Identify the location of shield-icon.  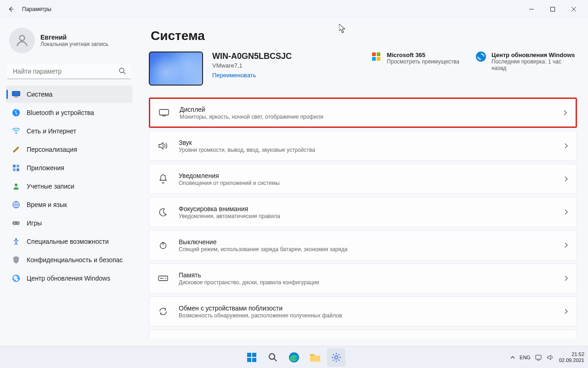
(16, 260).